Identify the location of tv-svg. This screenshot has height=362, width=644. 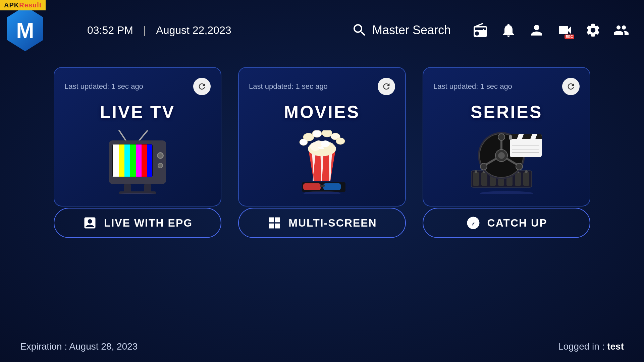
(138, 162).